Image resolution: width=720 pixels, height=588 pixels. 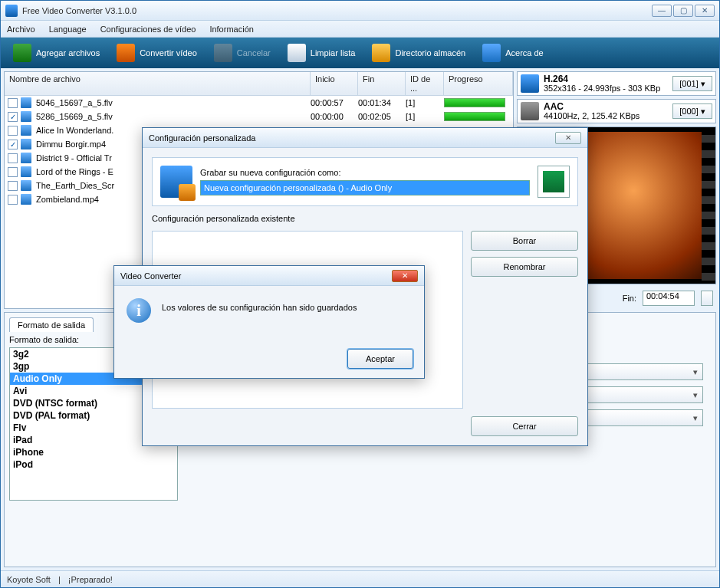 What do you see at coordinates (382, 103) in the screenshot?
I see `end-time: 00:01:34` at bounding box center [382, 103].